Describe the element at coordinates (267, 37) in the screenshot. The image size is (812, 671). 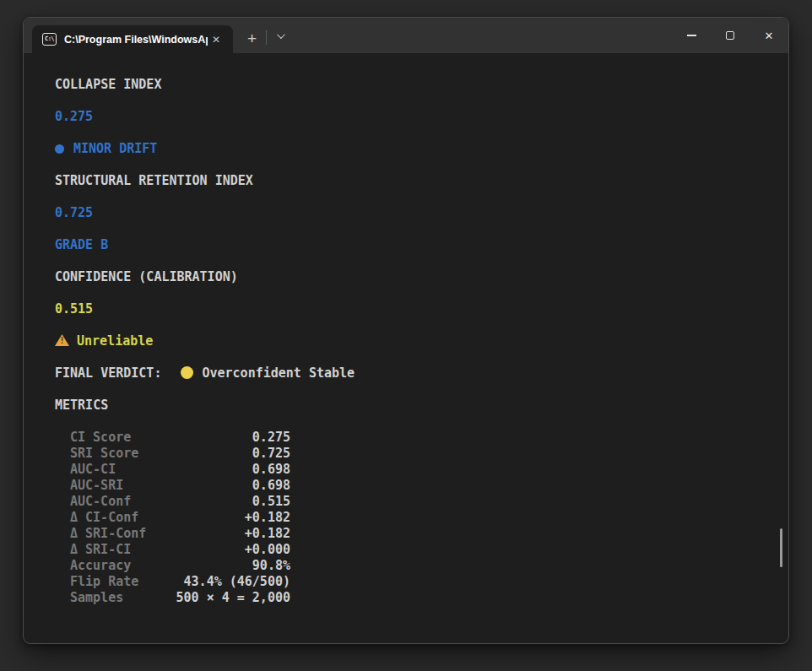
I see `tabbar-divider` at that location.